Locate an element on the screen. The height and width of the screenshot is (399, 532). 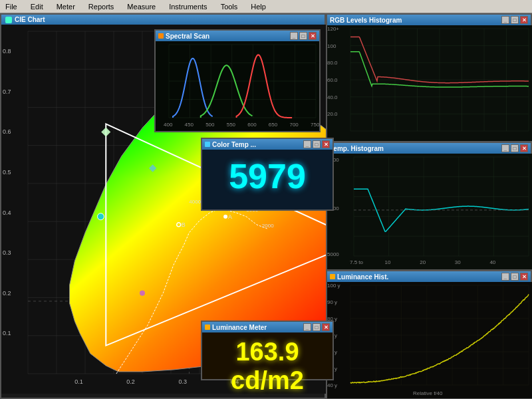
rgb-win-buttons: _ □ ✕ is located at coordinates (515, 20).